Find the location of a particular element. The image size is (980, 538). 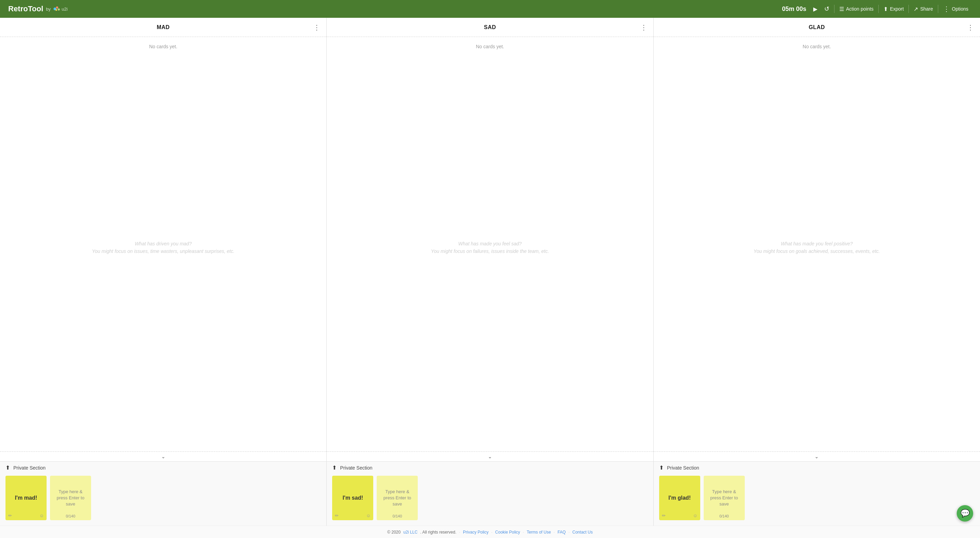

column-sad-menu-button is located at coordinates (644, 27).